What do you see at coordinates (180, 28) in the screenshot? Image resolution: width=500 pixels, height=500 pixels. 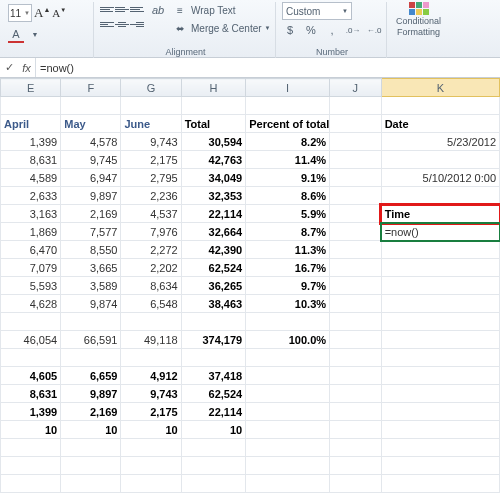 I see `merge-icon: ⬌` at bounding box center [180, 28].